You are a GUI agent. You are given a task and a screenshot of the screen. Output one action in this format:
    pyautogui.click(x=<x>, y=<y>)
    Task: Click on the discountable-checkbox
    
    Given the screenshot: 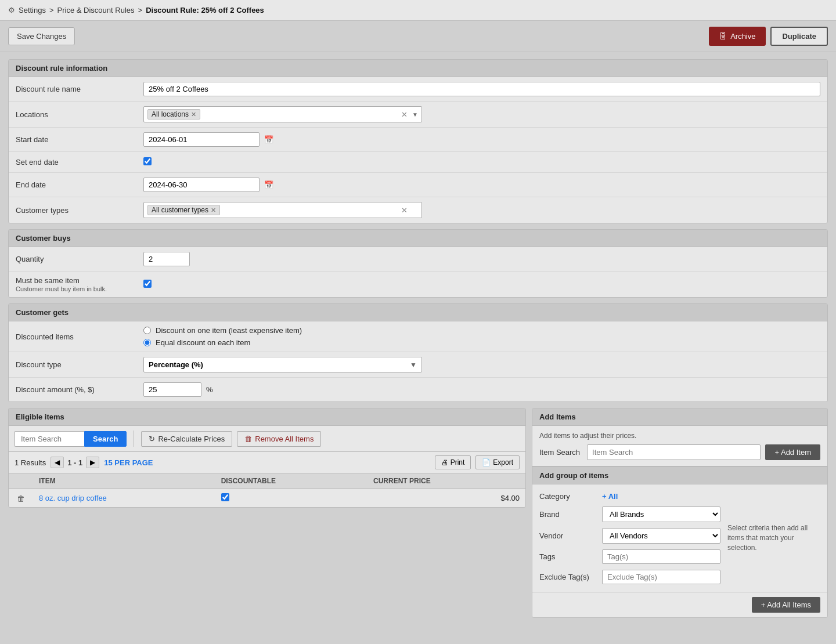 What is the action you would take?
    pyautogui.click(x=225, y=497)
    